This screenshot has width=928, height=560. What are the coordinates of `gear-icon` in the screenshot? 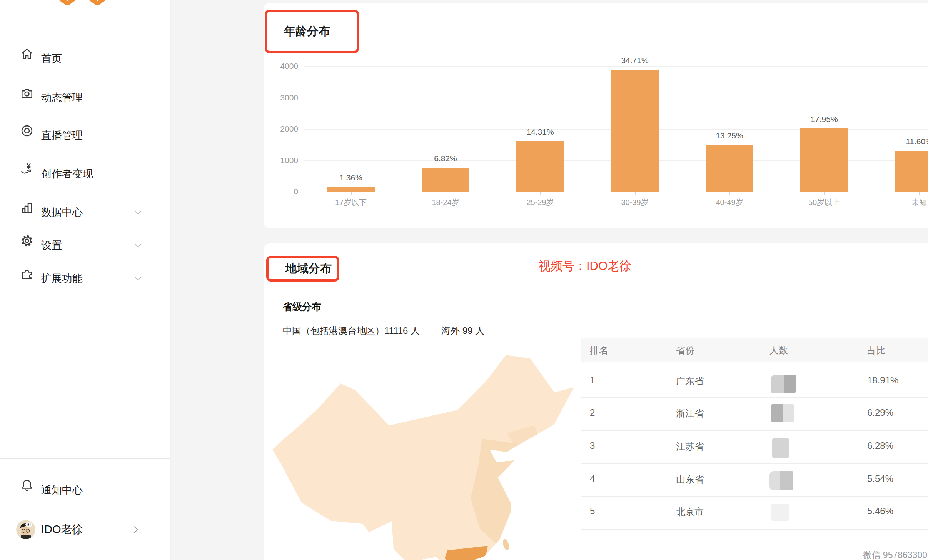 It's located at (27, 241).